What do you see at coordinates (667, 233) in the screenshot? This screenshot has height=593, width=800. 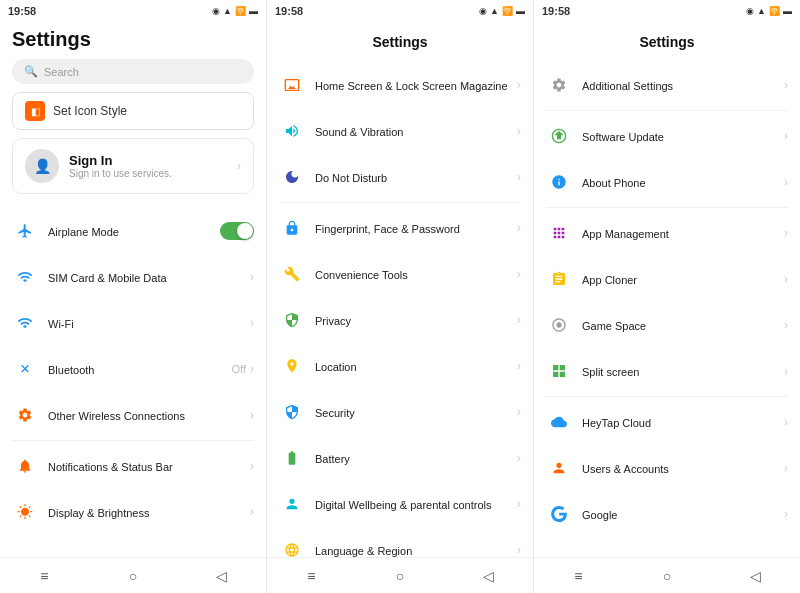 I see `list-item: App Management ›` at bounding box center [667, 233].